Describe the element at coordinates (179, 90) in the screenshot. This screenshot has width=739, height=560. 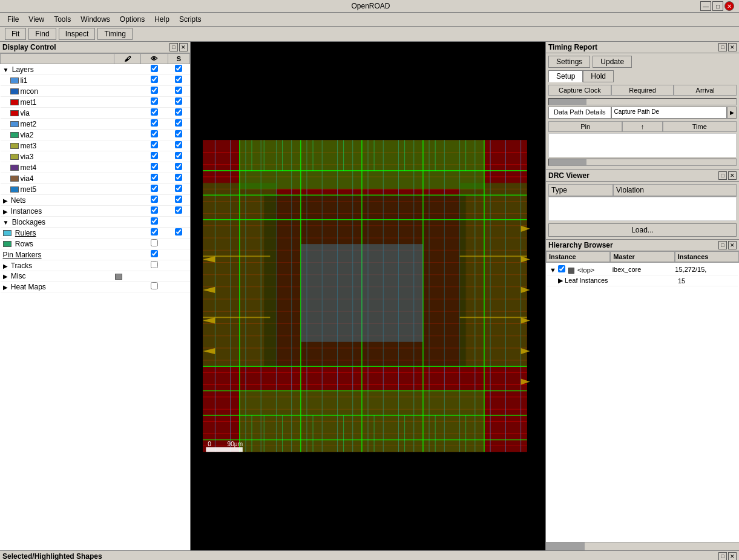
I see `mcon-sel` at that location.